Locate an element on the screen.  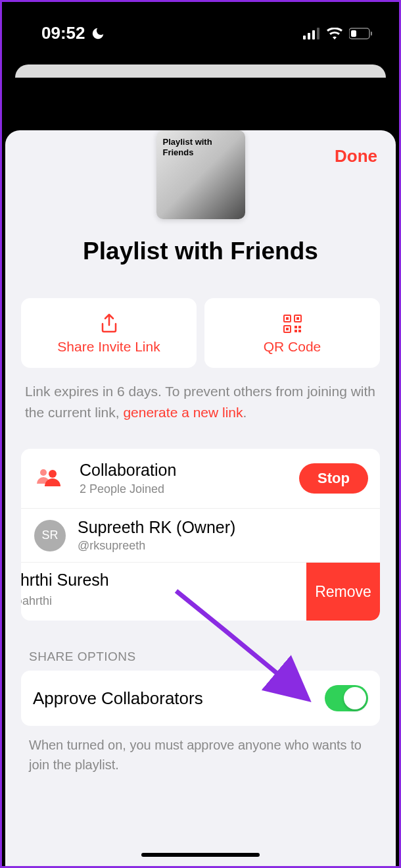
sheet-background-peek is located at coordinates (200, 71).